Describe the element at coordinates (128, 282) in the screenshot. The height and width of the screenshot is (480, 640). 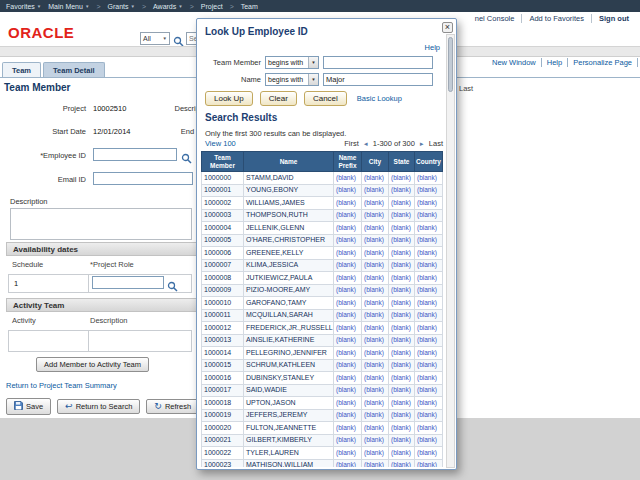
I see `project-role-input` at that location.